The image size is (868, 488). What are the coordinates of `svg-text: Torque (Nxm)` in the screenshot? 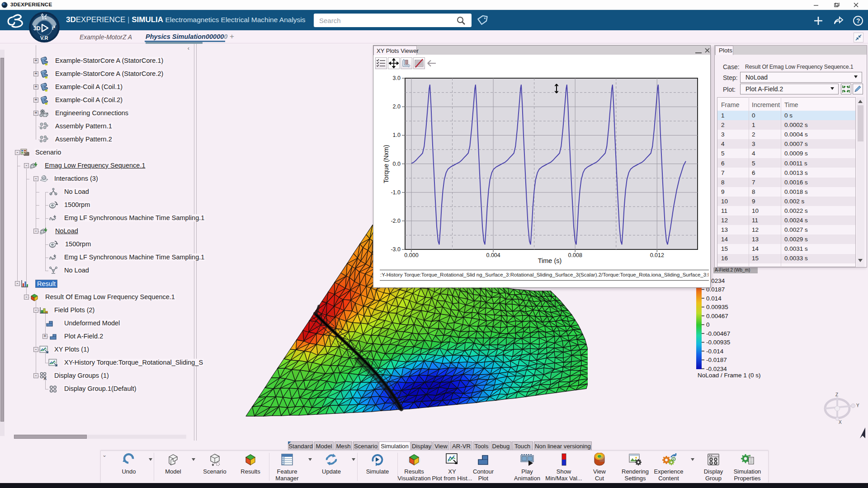 It's located at (386, 164).